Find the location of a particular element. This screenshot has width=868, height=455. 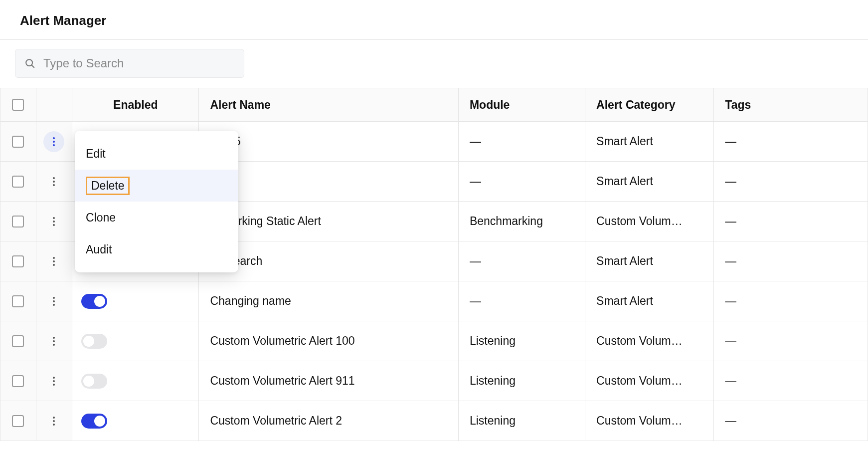

col-header-category: Alert Category is located at coordinates (636, 105).